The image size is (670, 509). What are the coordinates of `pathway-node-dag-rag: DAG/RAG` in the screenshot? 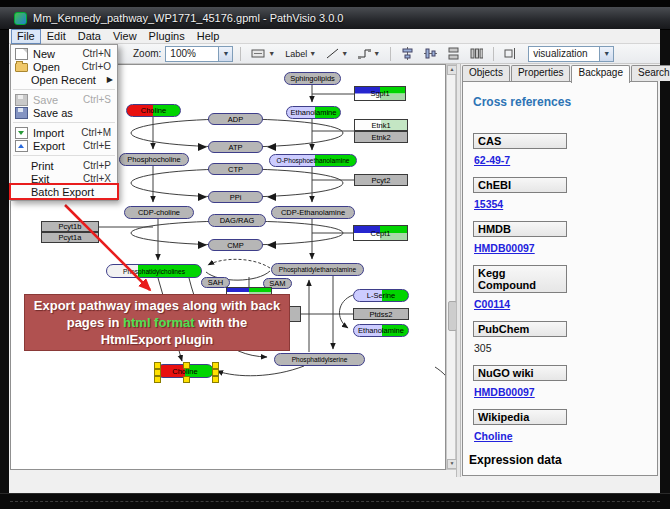 It's located at (237, 220).